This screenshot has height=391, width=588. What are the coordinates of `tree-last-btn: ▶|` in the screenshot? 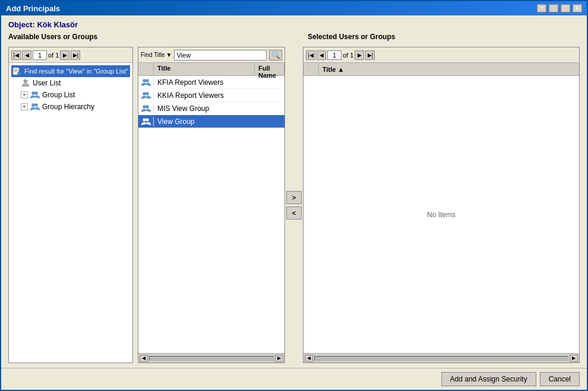 It's located at (75, 55).